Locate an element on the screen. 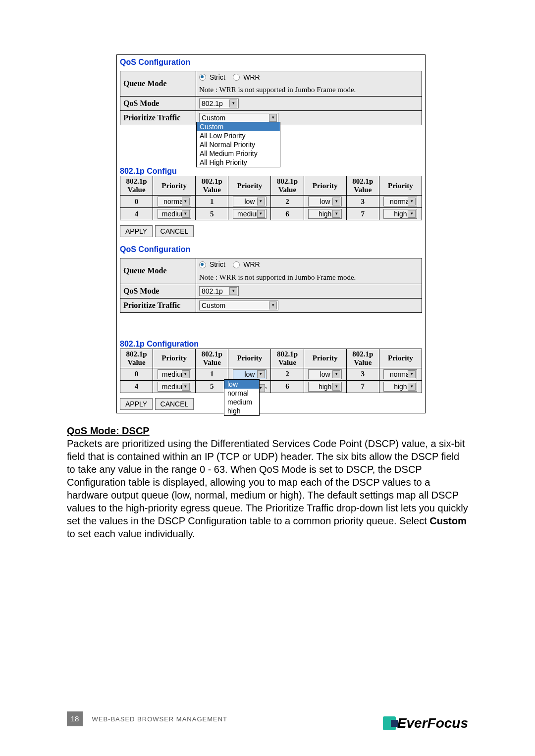  prioritize-traffic-open-list: Custom All Low Priority All Normal Prior… is located at coordinates (238, 145).